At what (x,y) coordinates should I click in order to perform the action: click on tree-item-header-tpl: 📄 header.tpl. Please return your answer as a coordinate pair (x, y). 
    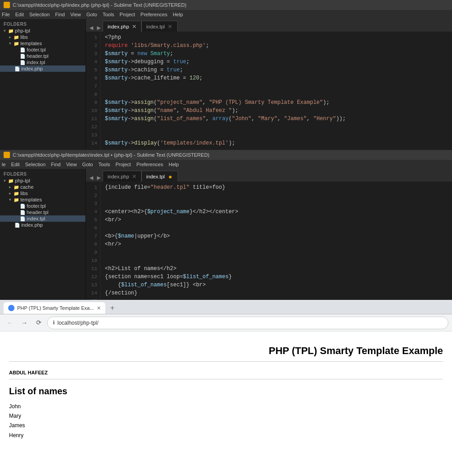
    Looking at the image, I should click on (42, 56).